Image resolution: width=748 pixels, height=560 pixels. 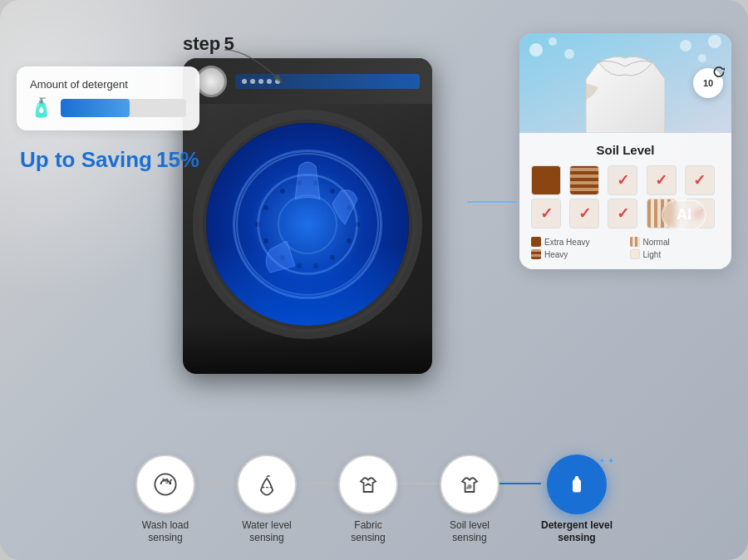 I want to click on ai-connector-line, so click(x=492, y=202).